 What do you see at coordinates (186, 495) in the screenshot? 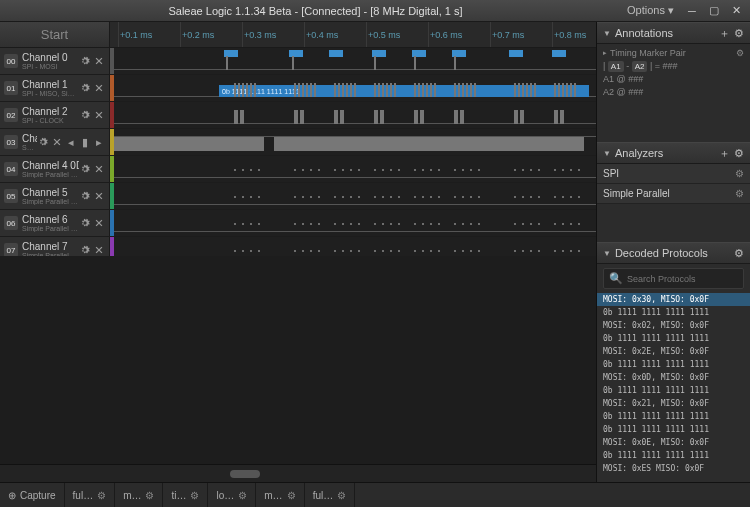
I see `session-tab: ti…⚙` at bounding box center [186, 495].